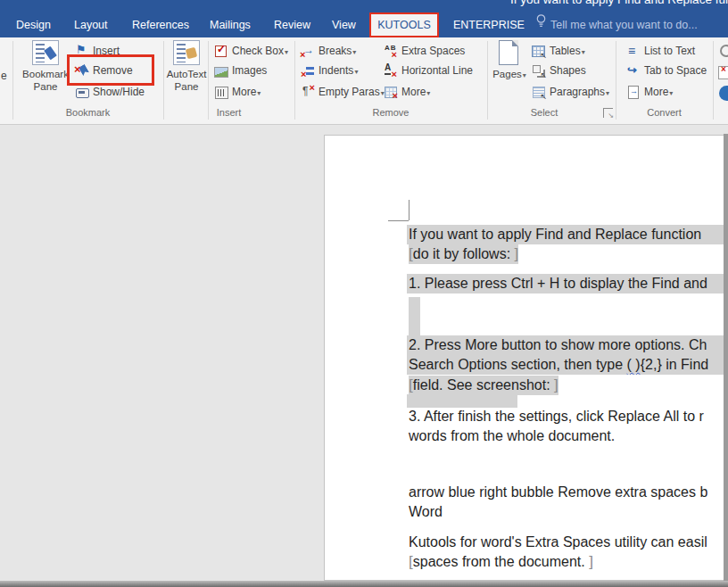  I want to click on scrollbar-edge, so click(726, 357).